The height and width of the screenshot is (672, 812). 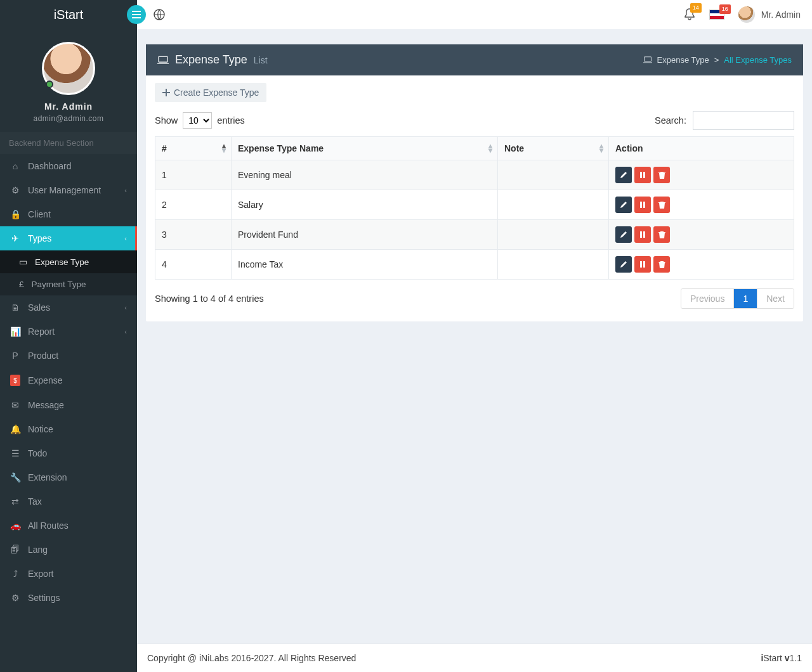 I want to click on sidebar-toggle-button, so click(x=136, y=15).